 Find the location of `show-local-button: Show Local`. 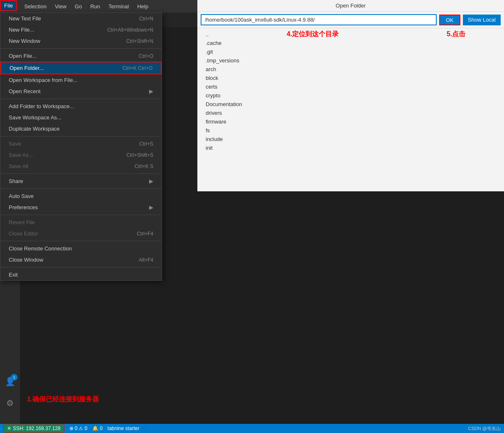

show-local-button: Show Local is located at coordinates (482, 20).